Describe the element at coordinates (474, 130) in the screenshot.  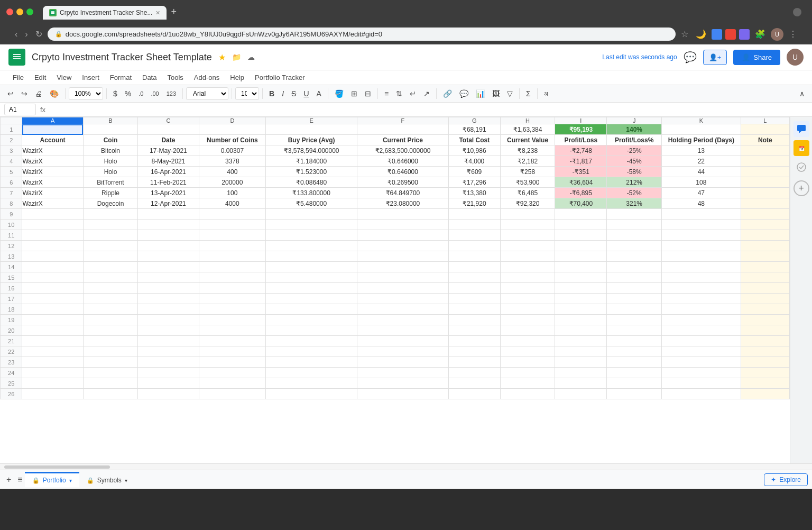
I see `cell-g1: ₹68,191` at that location.